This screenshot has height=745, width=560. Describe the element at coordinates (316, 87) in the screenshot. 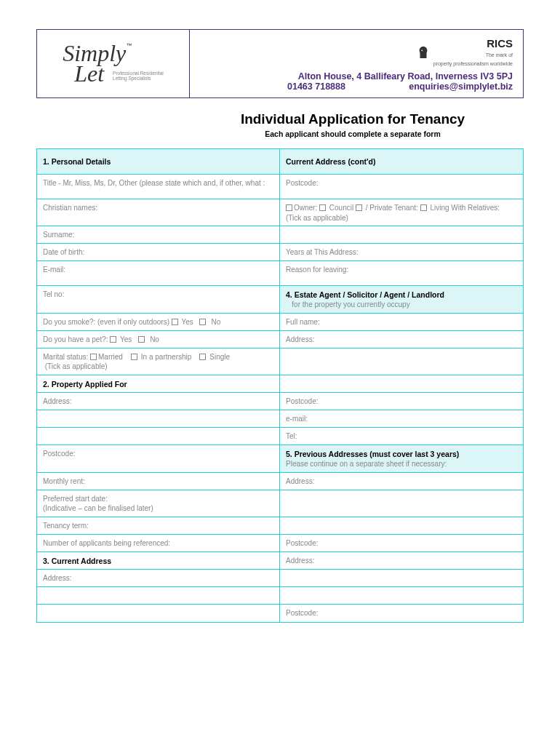

I see `phone-number: 01463 718888` at that location.